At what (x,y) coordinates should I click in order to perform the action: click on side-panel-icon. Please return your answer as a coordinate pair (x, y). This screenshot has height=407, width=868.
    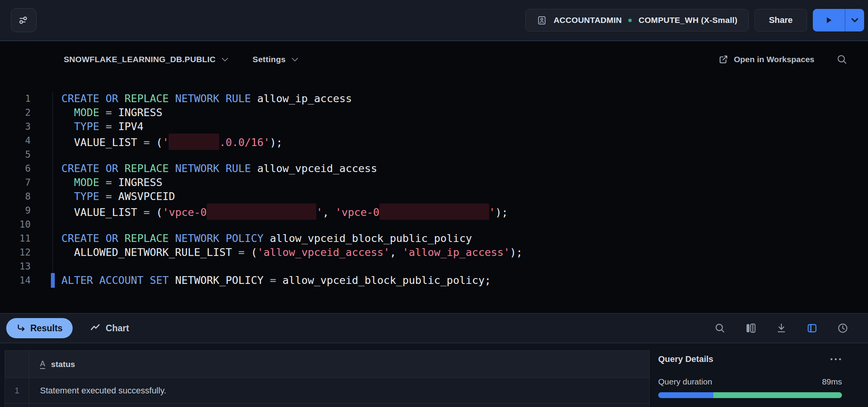
    Looking at the image, I should click on (812, 328).